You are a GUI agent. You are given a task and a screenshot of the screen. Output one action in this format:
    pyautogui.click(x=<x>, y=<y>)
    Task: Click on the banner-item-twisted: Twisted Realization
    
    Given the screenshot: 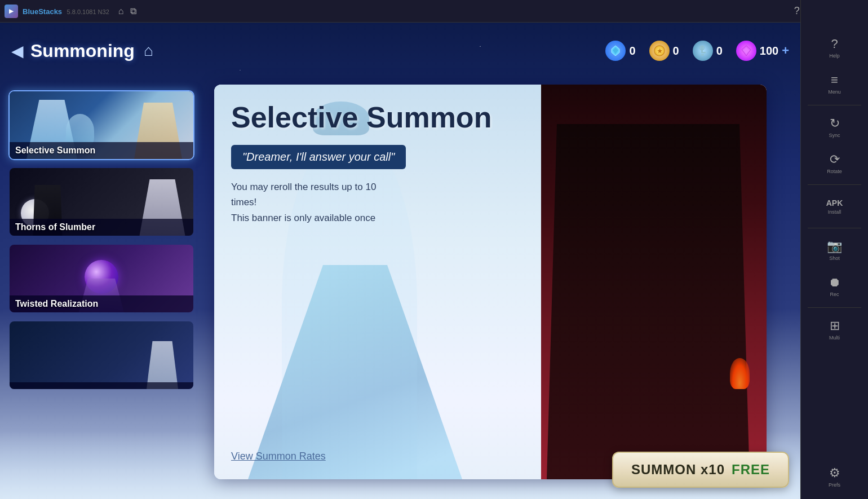 What is the action you would take?
    pyautogui.click(x=101, y=279)
    